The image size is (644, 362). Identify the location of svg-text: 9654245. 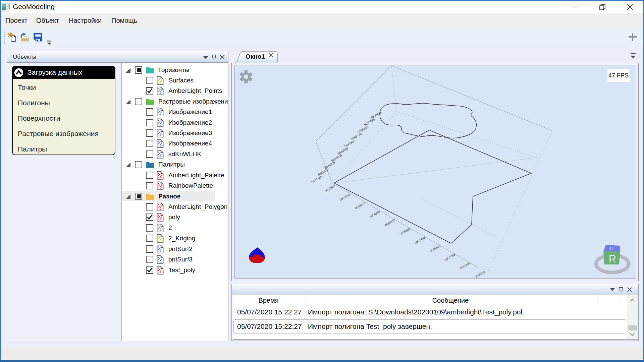
(375, 214).